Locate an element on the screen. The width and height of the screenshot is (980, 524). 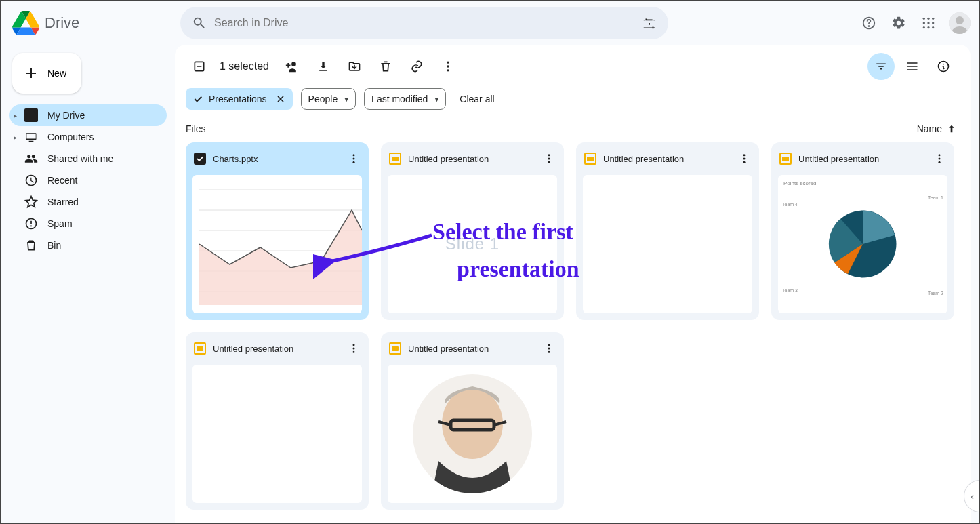
deselect-icon is located at coordinates (199, 66).